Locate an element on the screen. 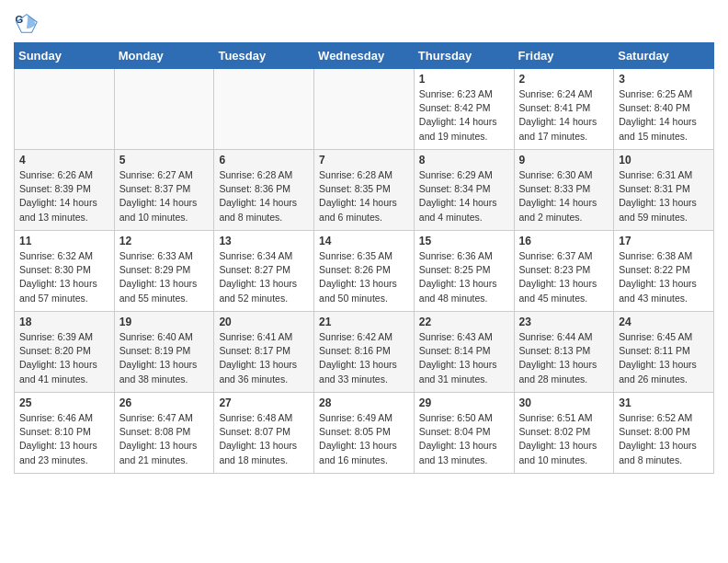 Image resolution: width=728 pixels, height=563 pixels. day-info: Sunrise: 6:24 AM Sunset: 8:41 PM Dayligh… is located at coordinates (564, 116).